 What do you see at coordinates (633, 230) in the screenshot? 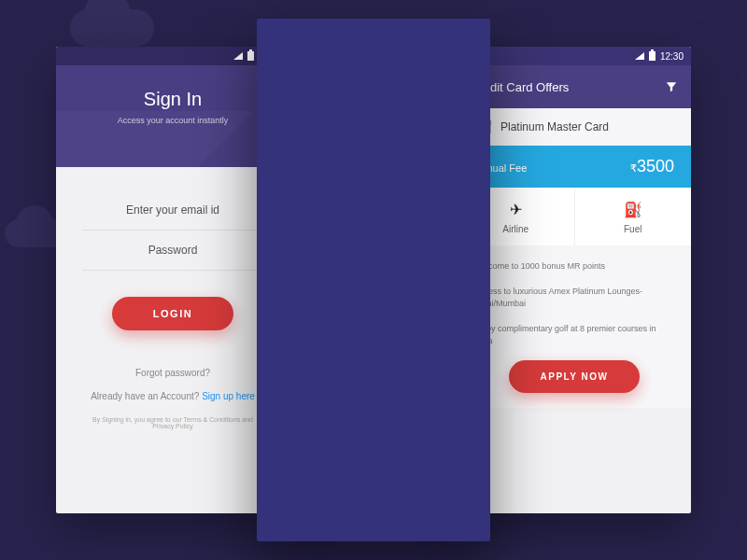
I see `category-label: Fuel` at bounding box center [633, 230].